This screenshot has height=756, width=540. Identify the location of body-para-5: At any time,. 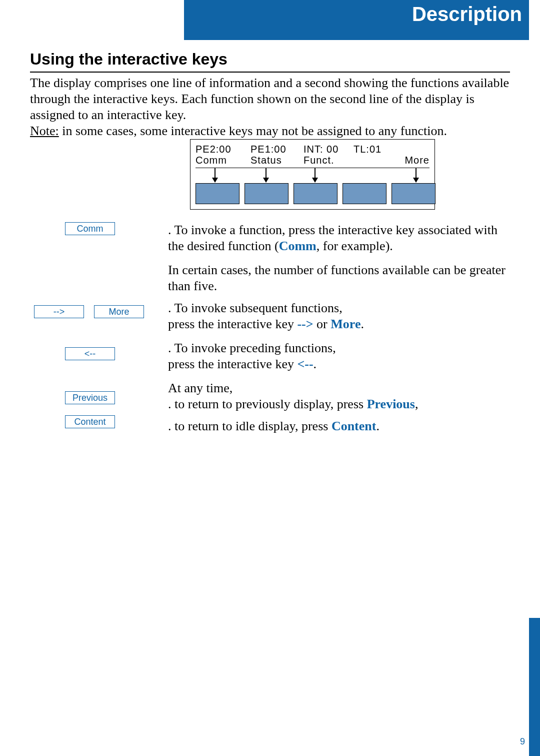
(339, 388).